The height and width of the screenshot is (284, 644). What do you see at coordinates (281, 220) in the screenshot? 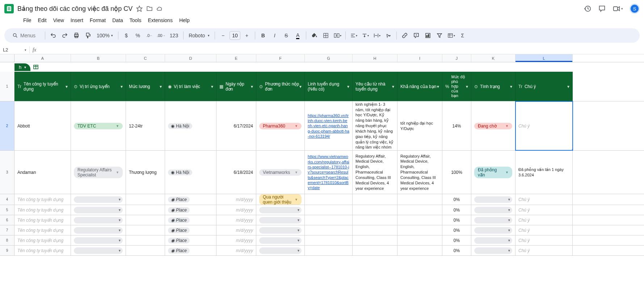
I see `cell-F6: ▼` at bounding box center [281, 220].